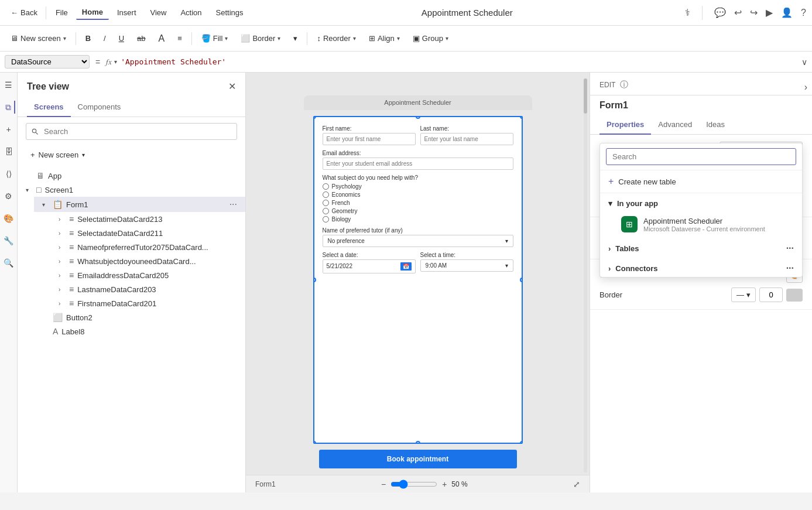  Describe the element at coordinates (336, 39) in the screenshot. I see `reorder-button: ↕ Reorder ▾` at that location.